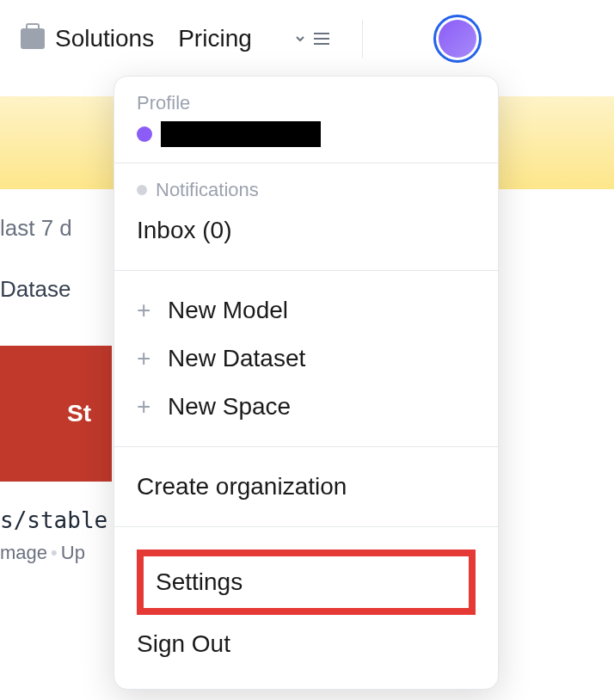  What do you see at coordinates (306, 582) in the screenshot?
I see `settings-item: Settings` at bounding box center [306, 582].